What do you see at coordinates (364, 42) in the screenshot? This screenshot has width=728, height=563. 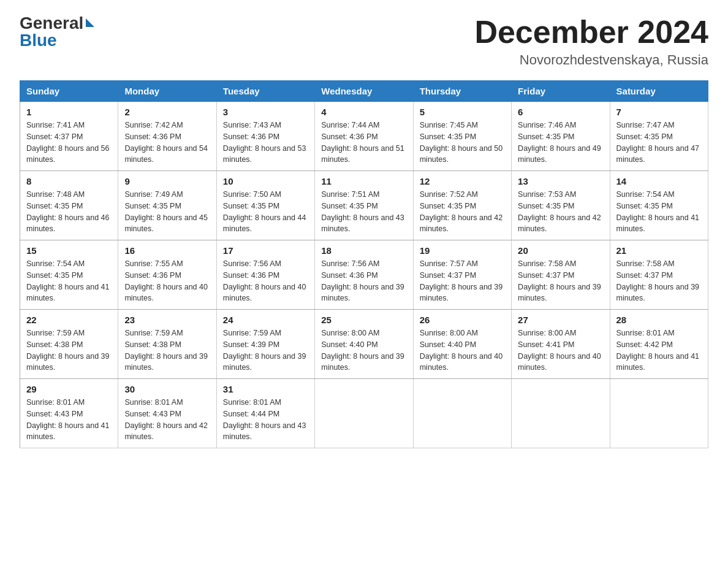 I see `page-header: General Blue December 2024 Novorozhdestv…` at bounding box center [364, 42].